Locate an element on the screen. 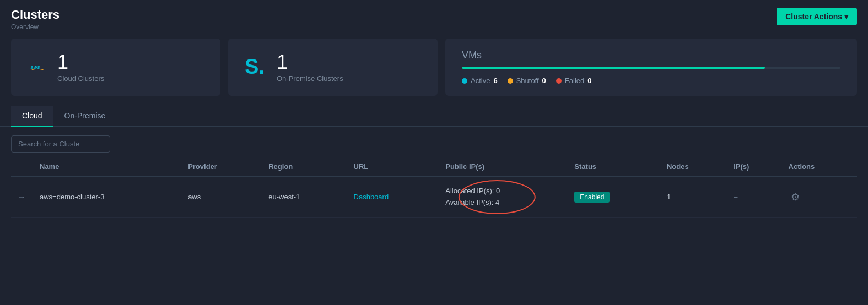  shutoff-label: Shutoff is located at coordinates (528, 80).